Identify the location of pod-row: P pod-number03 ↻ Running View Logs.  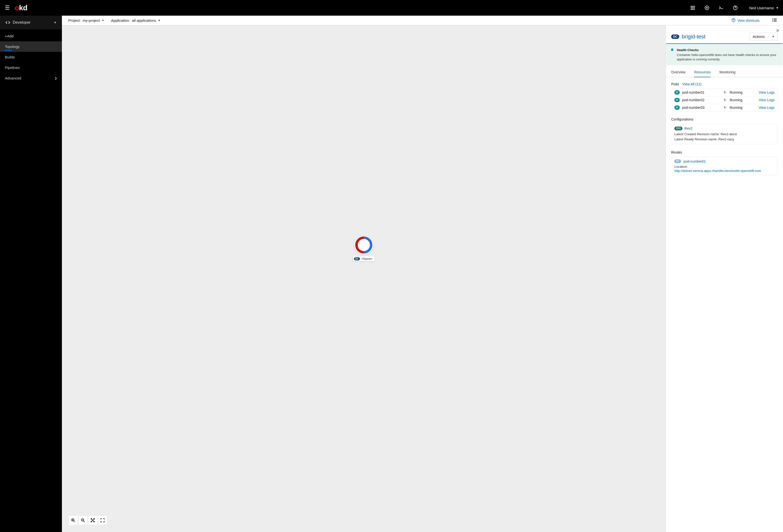
(724, 108).